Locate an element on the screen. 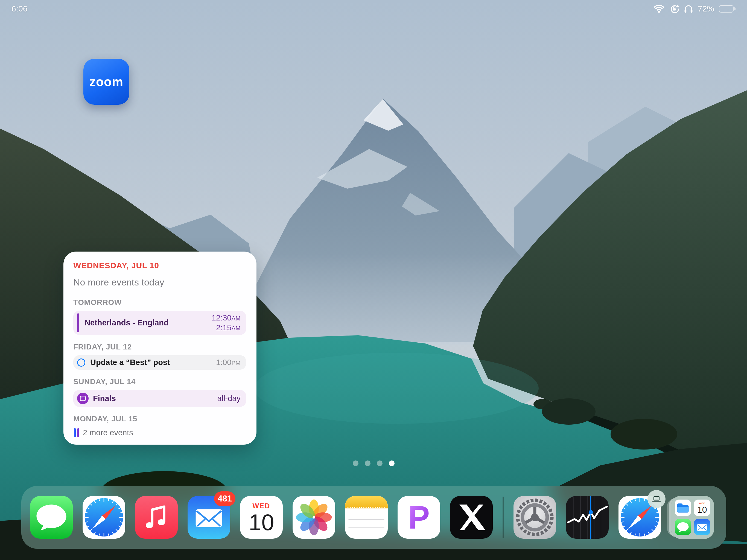 This screenshot has height=560, width=747. notes-app-icon is located at coordinates (366, 517).